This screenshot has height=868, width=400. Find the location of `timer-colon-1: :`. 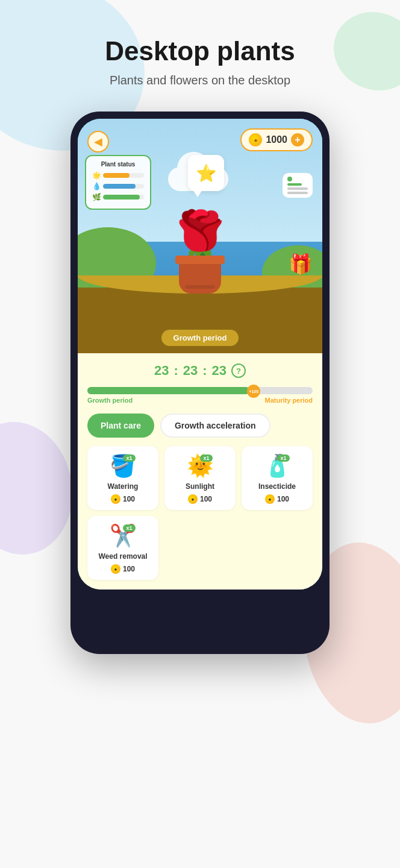

timer-colon-1: : is located at coordinates (176, 371).